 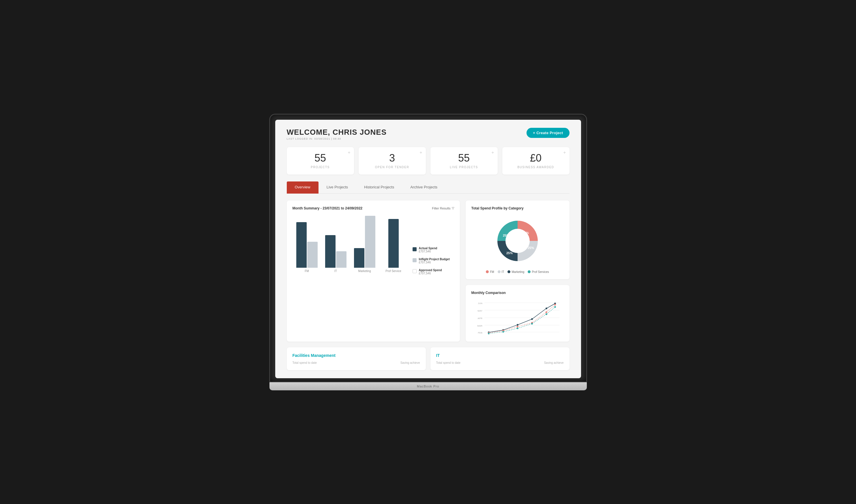 I want to click on bar-label-fm: FM, so click(x=307, y=271).